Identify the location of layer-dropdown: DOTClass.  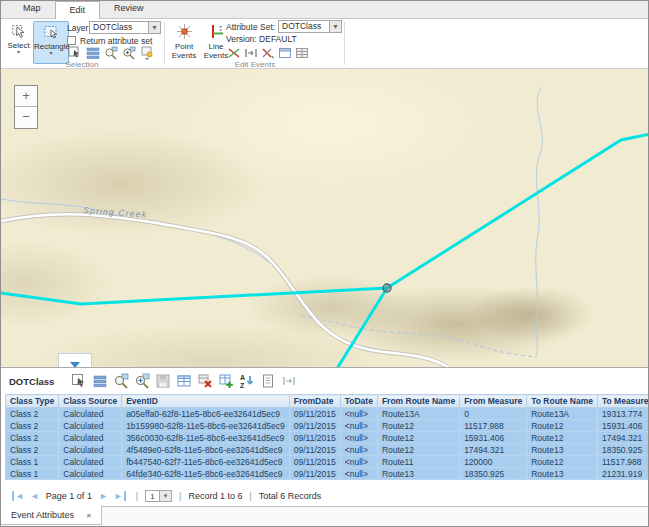
(119, 28).